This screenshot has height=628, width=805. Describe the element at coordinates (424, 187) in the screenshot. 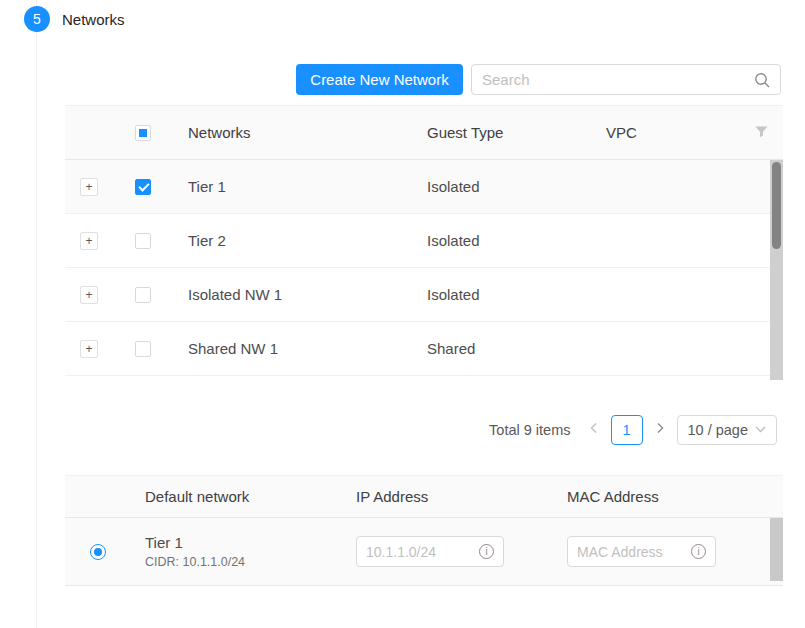

I see `table-row: + Tier 1 Isolated` at that location.